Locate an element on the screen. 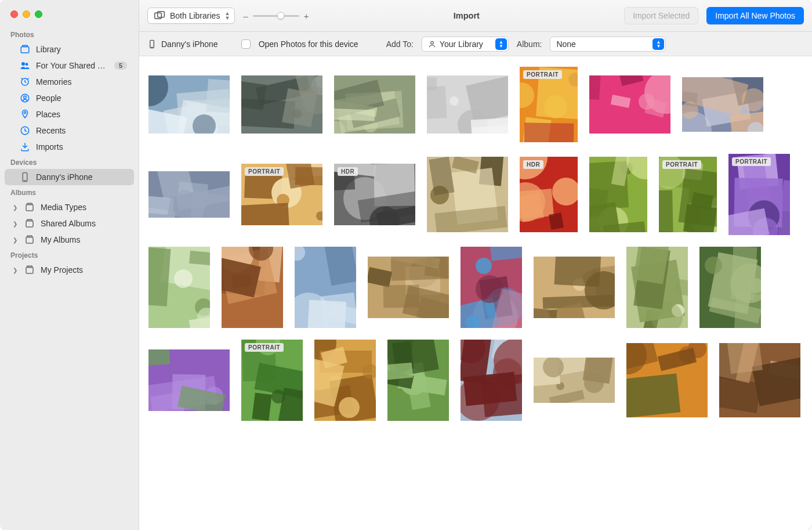 Image resolution: width=812 pixels, height=530 pixels. album-icon is located at coordinates (30, 223).